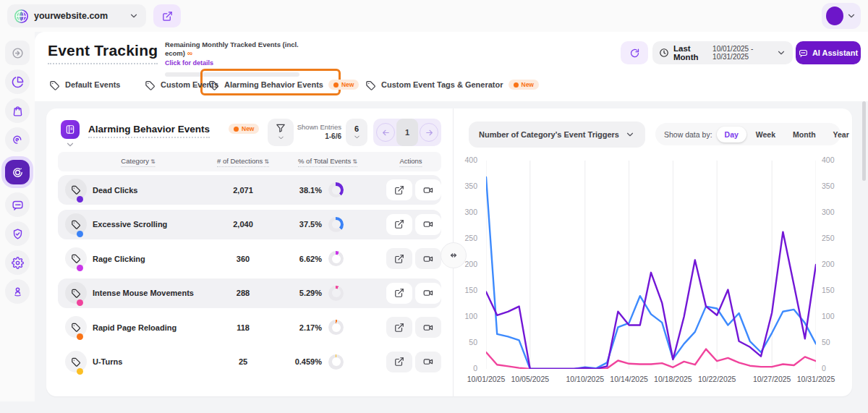 This screenshot has width=868, height=413. I want to click on next-page-button, so click(429, 132).